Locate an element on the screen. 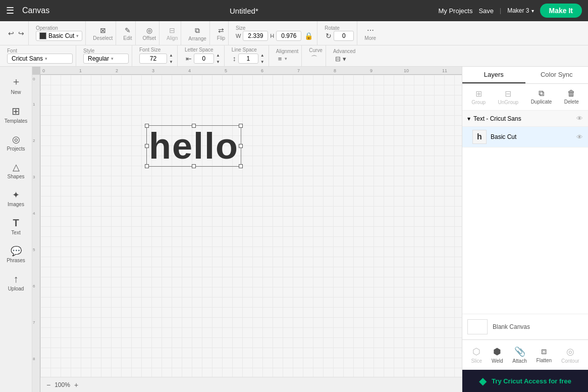  canvas-text-object: hello is located at coordinates (194, 146).